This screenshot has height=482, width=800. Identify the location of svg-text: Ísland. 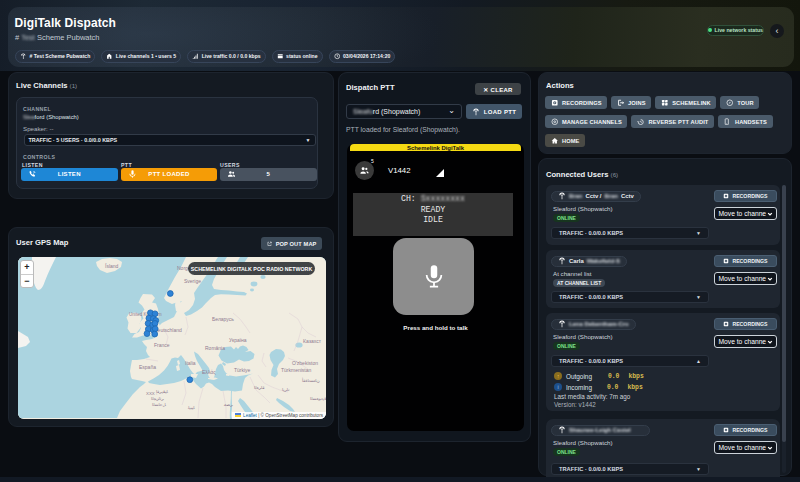
(112, 266).